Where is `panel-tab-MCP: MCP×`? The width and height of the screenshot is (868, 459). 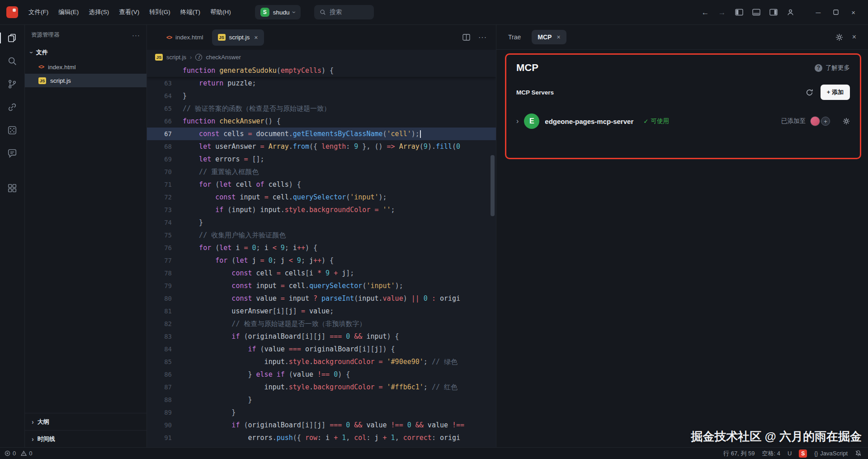
panel-tab-MCP: MCP× is located at coordinates (549, 37).